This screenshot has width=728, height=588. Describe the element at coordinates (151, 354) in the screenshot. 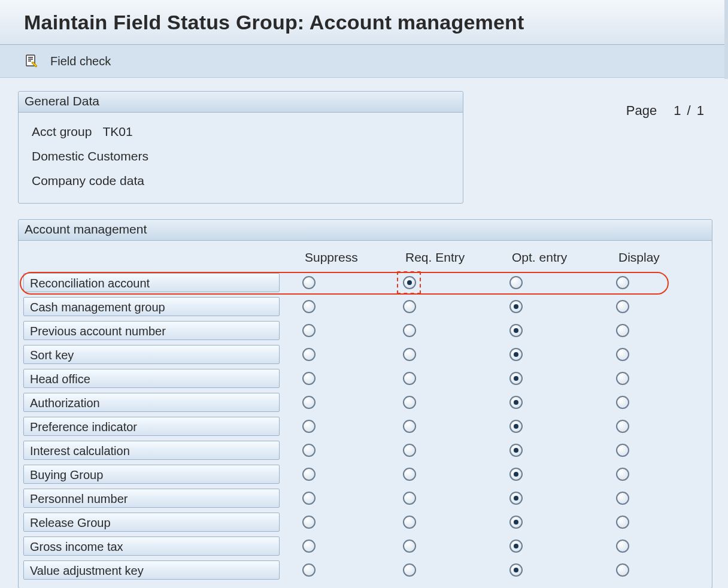

I see `row-label: Sort key` at that location.